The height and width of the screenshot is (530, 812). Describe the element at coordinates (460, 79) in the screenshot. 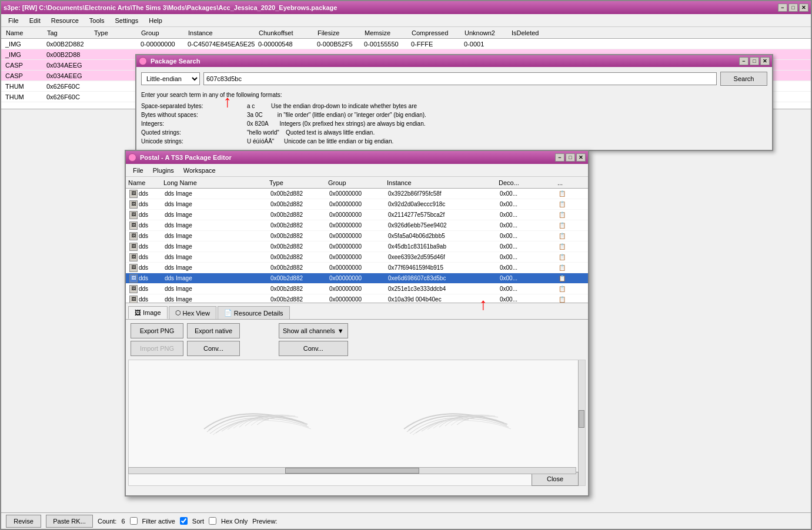

I see `search-field` at that location.